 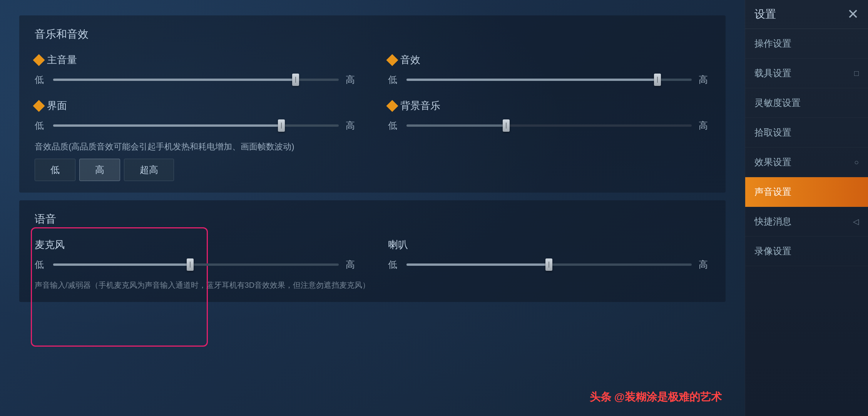 I want to click on ui-sound-item: 界面 低 高, so click(x=196, y=116).